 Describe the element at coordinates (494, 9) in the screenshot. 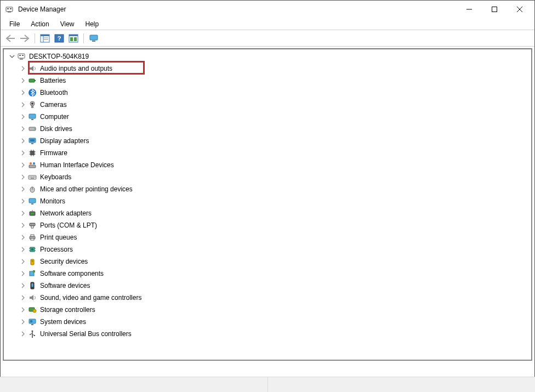

I see `window-controls` at that location.